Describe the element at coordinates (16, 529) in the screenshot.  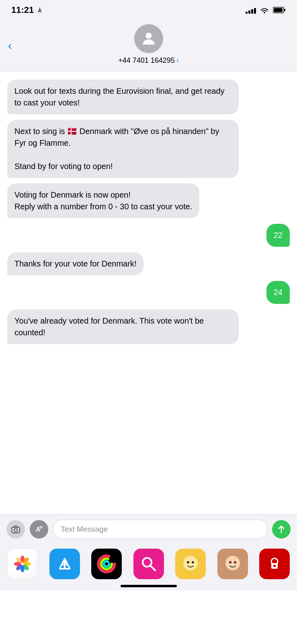
I see `camera-icon` at that location.